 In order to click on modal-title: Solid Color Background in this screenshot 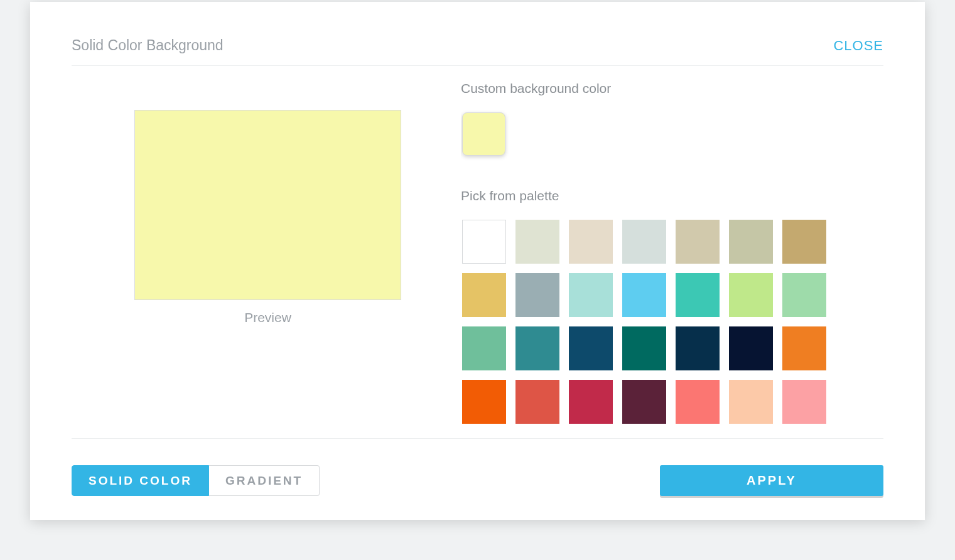, I will do `click(148, 45)`.